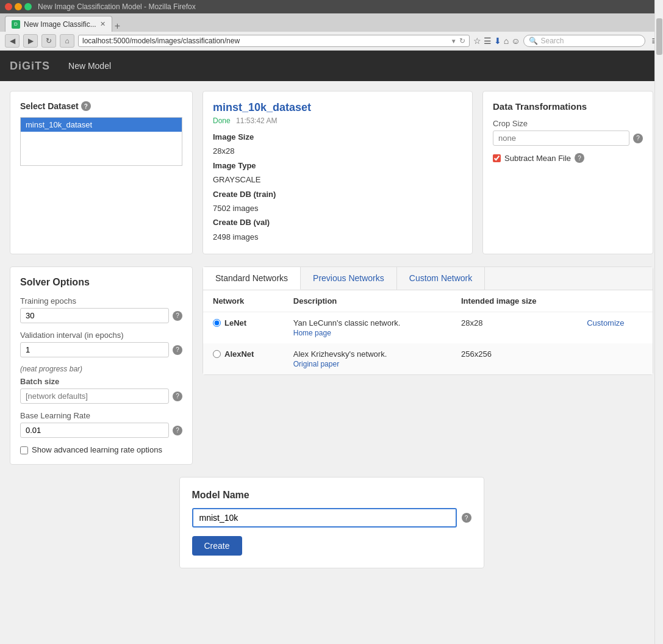 Image resolution: width=663 pixels, height=644 pixels. I want to click on create-db-train-label: Create DB (train), so click(244, 194).